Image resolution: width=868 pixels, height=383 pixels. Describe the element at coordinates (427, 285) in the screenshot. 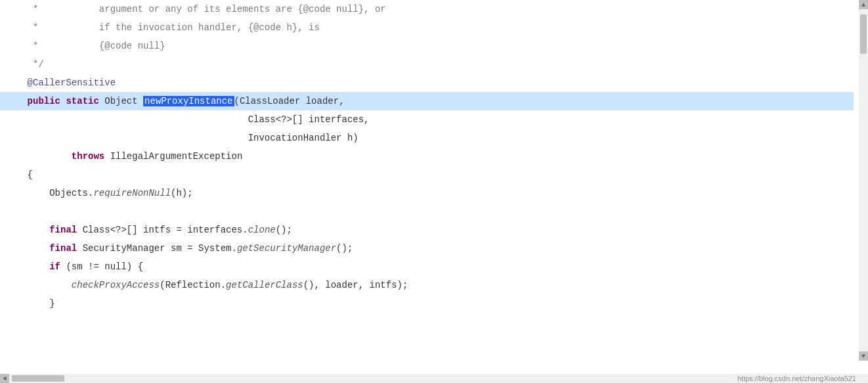

I see `line-content: checkProxyAccess(Reflection.getCallerCla…` at that location.